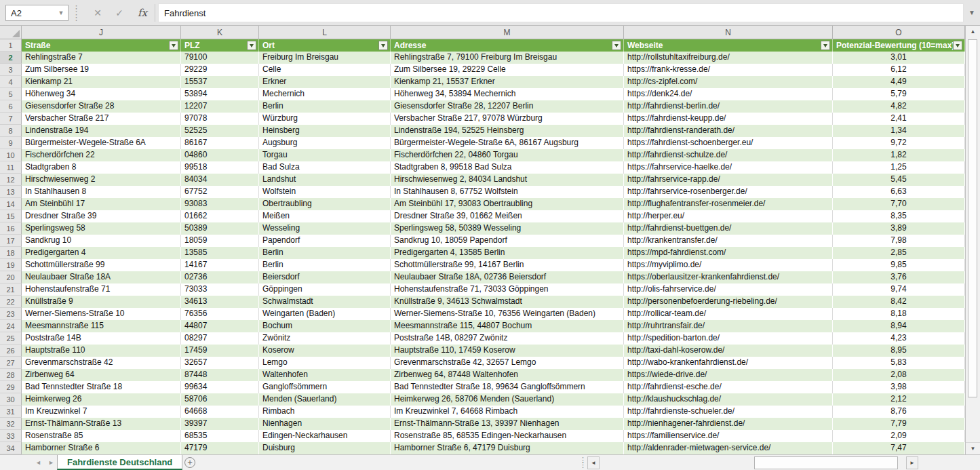  Describe the element at coordinates (728, 314) in the screenshot. I see `cell-webseite: http://rollicar-team.de/` at that location.